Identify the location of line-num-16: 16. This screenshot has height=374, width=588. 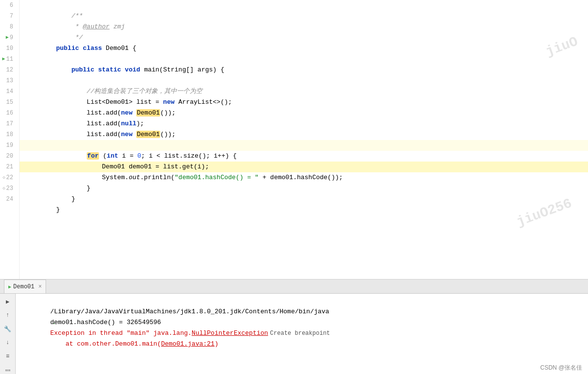
(9, 113).